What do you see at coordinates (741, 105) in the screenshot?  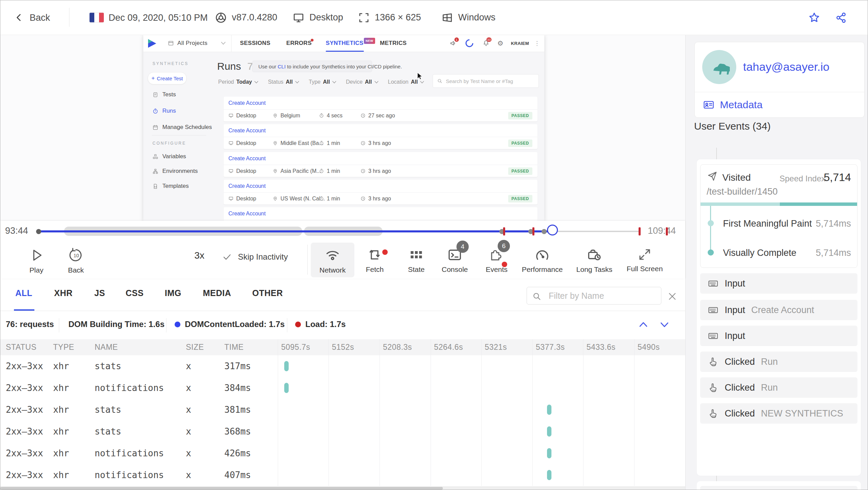 I see `metadata-label: Metadata` at bounding box center [741, 105].